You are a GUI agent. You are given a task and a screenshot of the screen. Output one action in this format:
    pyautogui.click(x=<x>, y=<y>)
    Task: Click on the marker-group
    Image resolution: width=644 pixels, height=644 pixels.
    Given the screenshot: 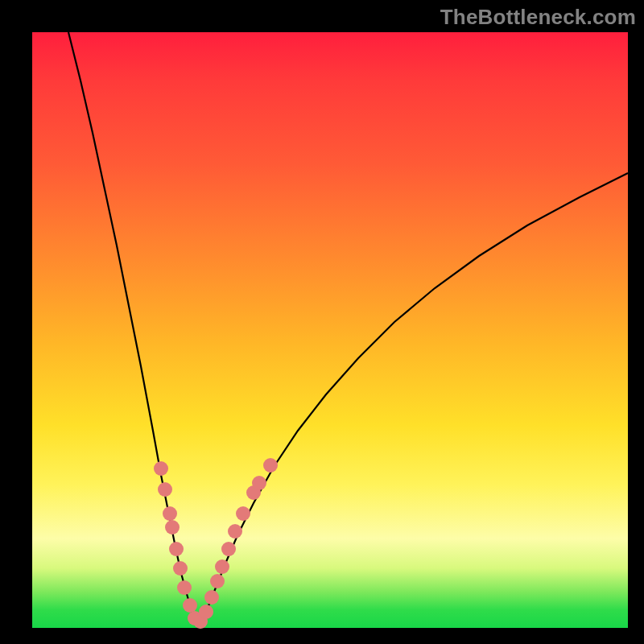 What is the action you would take?
    pyautogui.click(x=216, y=543)
    